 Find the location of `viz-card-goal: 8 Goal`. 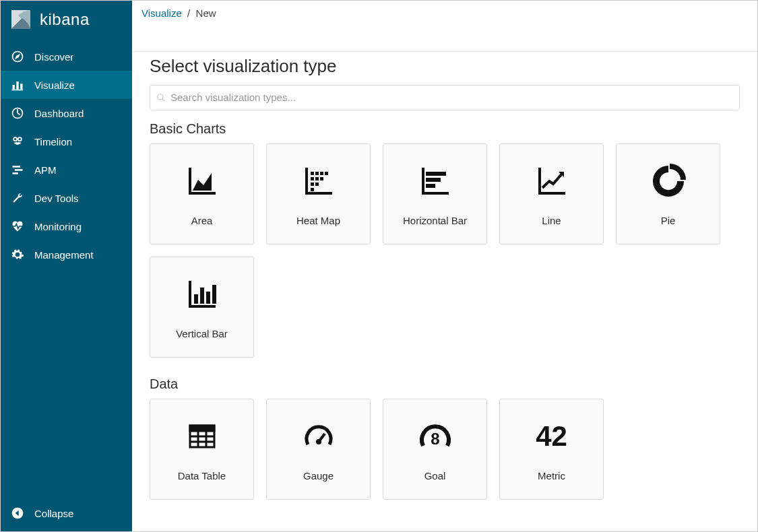

viz-card-goal: 8 Goal is located at coordinates (435, 449).